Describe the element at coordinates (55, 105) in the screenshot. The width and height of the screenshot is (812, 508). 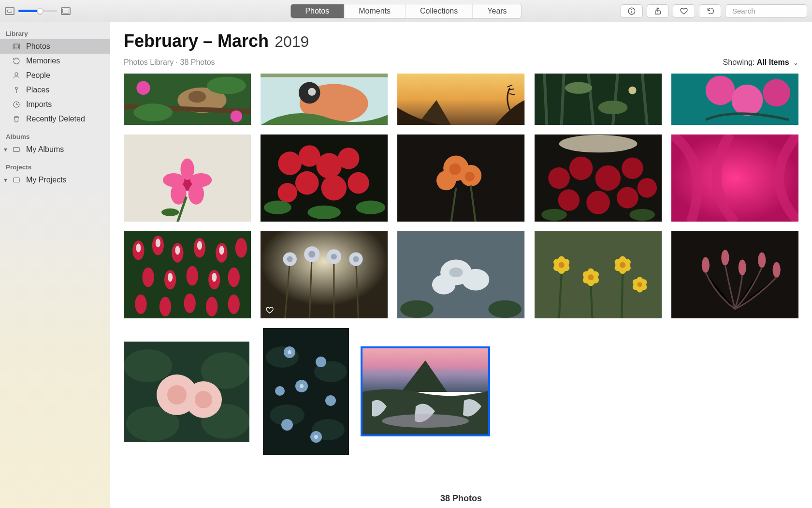
I see `sidebar-item-imports: Imports` at that location.